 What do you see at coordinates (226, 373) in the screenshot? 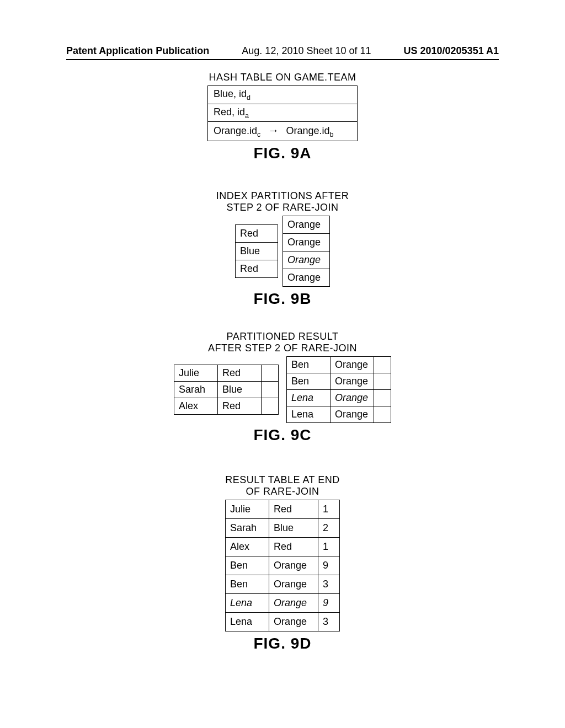
I see `table-row: Julie Red` at bounding box center [226, 373].